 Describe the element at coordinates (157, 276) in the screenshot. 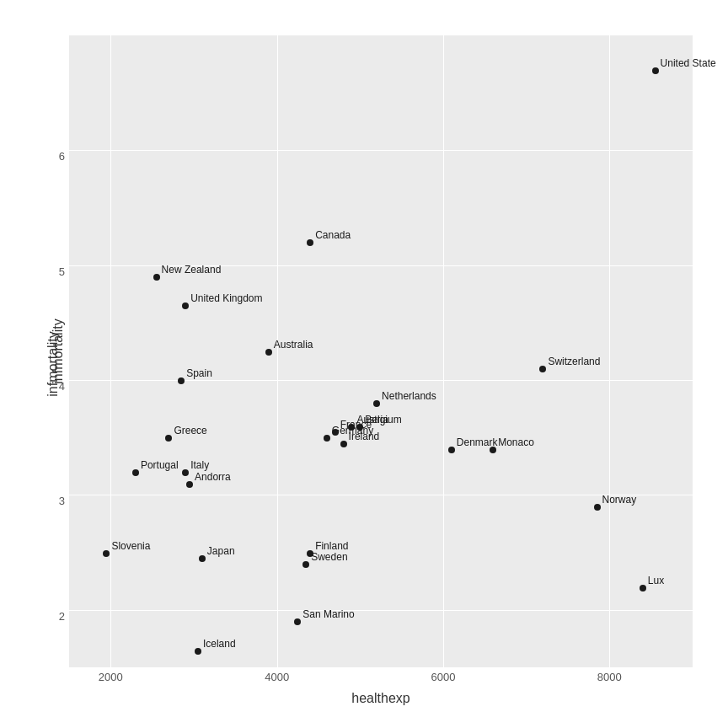

I see `data-point-new-zealand: New Zealand` at that location.